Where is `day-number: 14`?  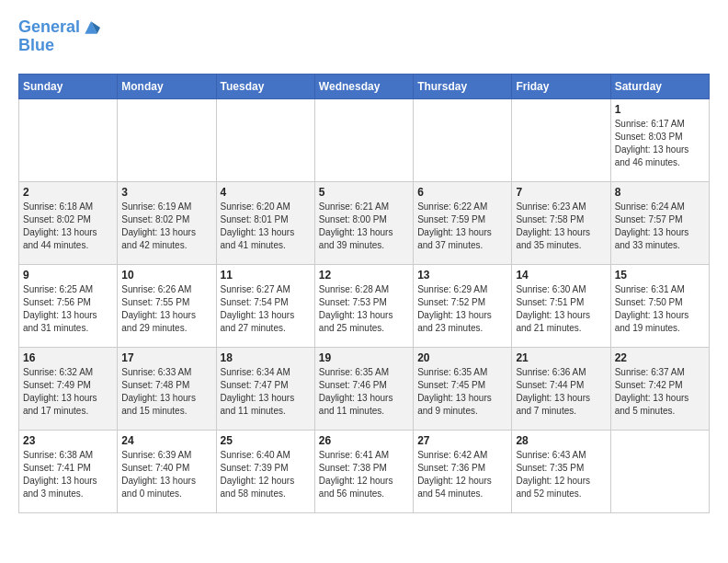 day-number: 14 is located at coordinates (561, 275).